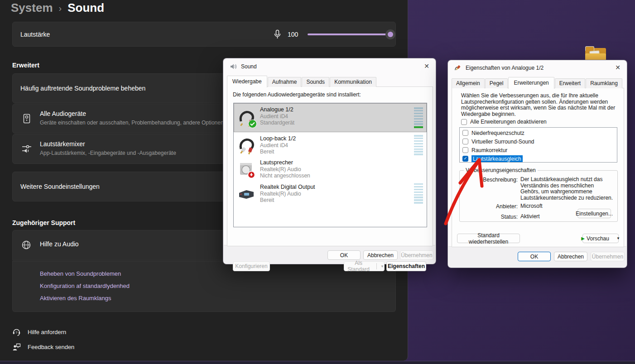 The image size is (635, 364). What do you see at coordinates (570, 83) in the screenshot?
I see `tab-erweitert: Erweitert` at bounding box center [570, 83].